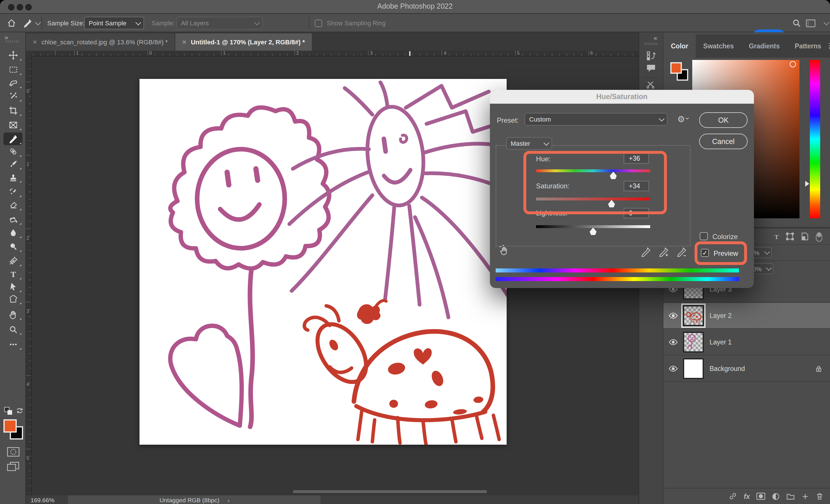 The image size is (830, 504). I want to click on ok-button: OK, so click(724, 120).